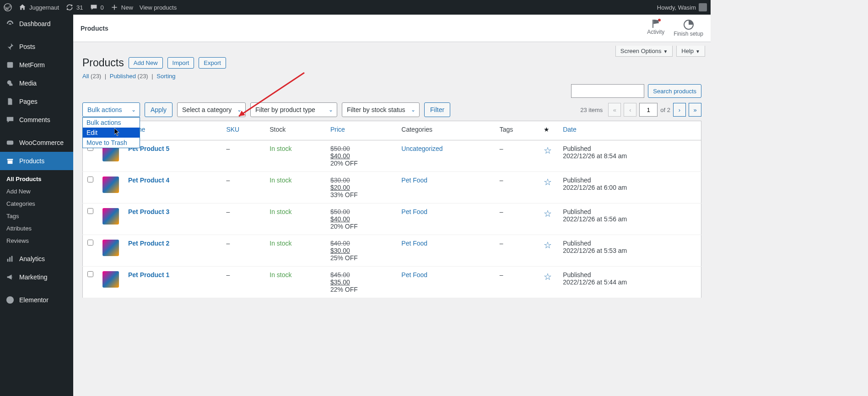 This screenshot has height=396, width=868. I want to click on comments: 0, so click(97, 7).